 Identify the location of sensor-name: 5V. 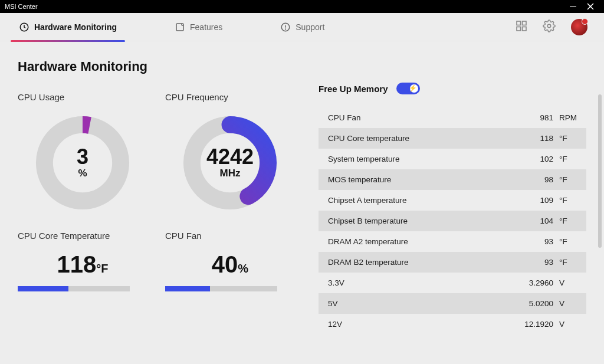
(423, 303).